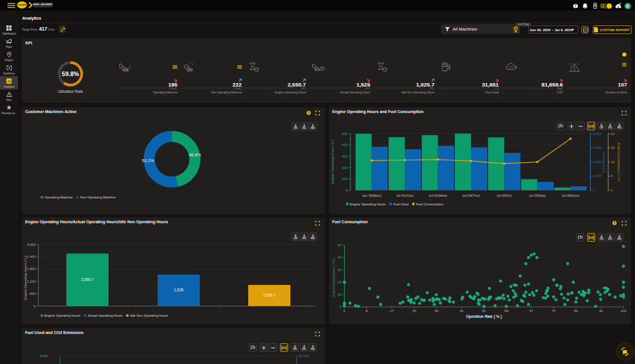  I want to click on svg-text: Jul 06(Sun), so click(570, 196).